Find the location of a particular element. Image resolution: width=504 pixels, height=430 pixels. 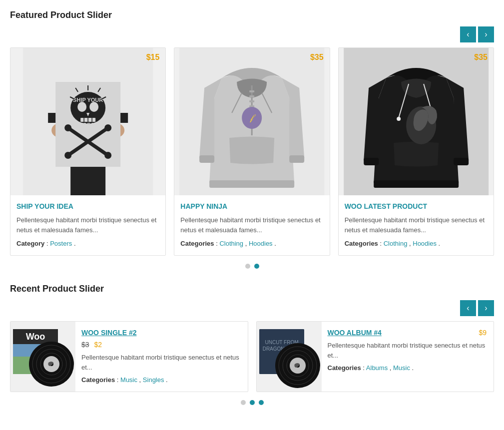

recent-category-music-2: Music is located at coordinates (402, 368).